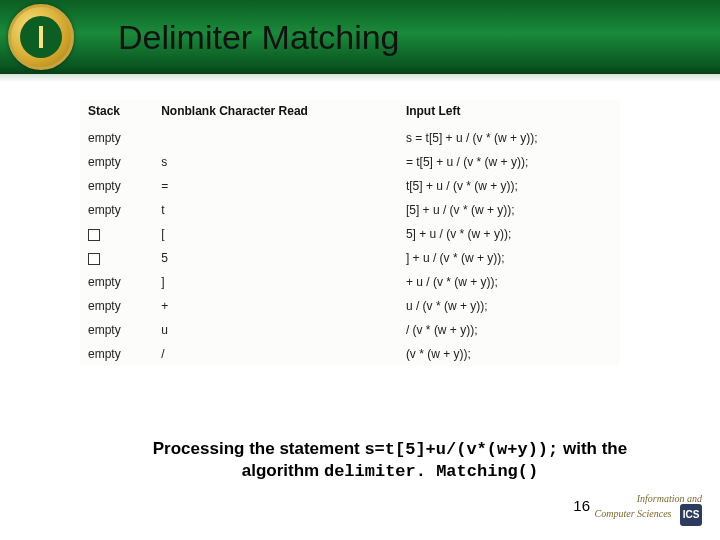 The height and width of the screenshot is (540, 720). What do you see at coordinates (276, 210) in the screenshot?
I see `read-cell: t` at bounding box center [276, 210].